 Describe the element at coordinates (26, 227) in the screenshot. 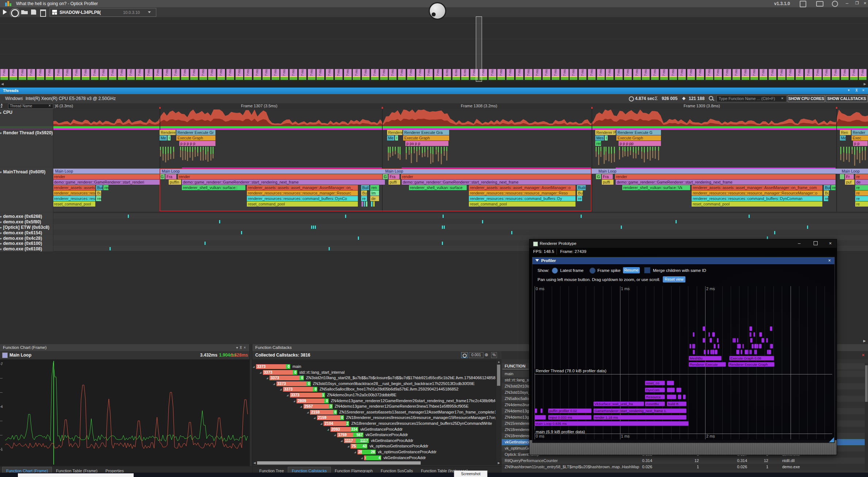

I see `thread-row-label: ▾[Optick] ETW (0x63c8)` at that location.